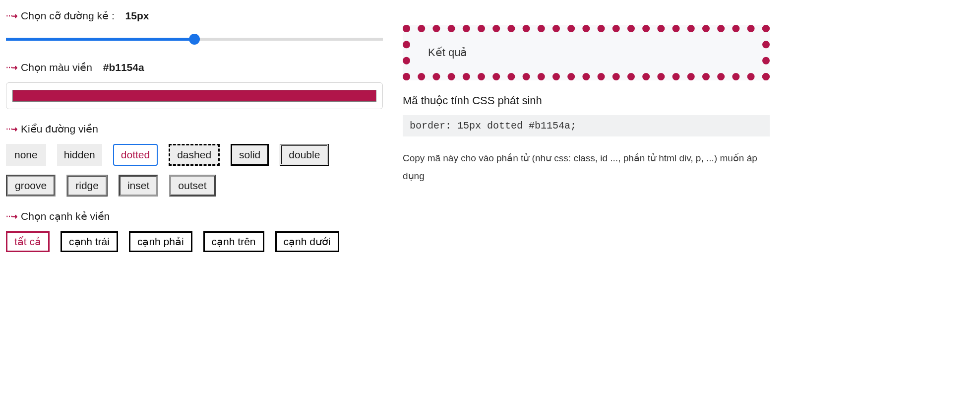  Describe the element at coordinates (137, 16) in the screenshot. I see `border-size-value: 15px` at that location.